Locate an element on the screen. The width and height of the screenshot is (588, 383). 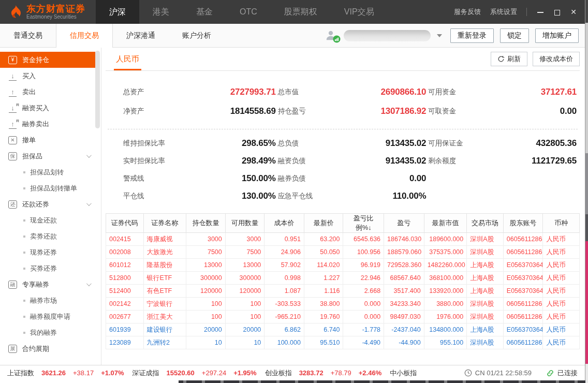
title-tab-otc: OTC is located at coordinates (248, 12).